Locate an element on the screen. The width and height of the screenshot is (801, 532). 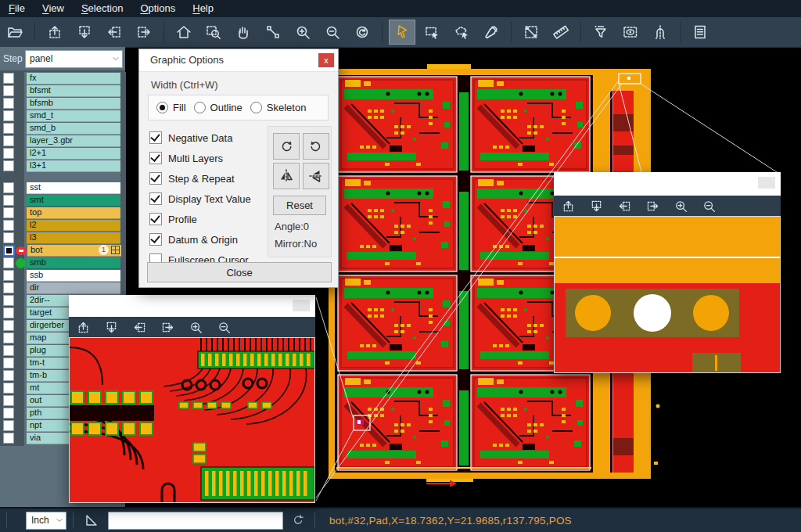
checkbox-display-text-value: Display Text Value is located at coordinates (208, 199).